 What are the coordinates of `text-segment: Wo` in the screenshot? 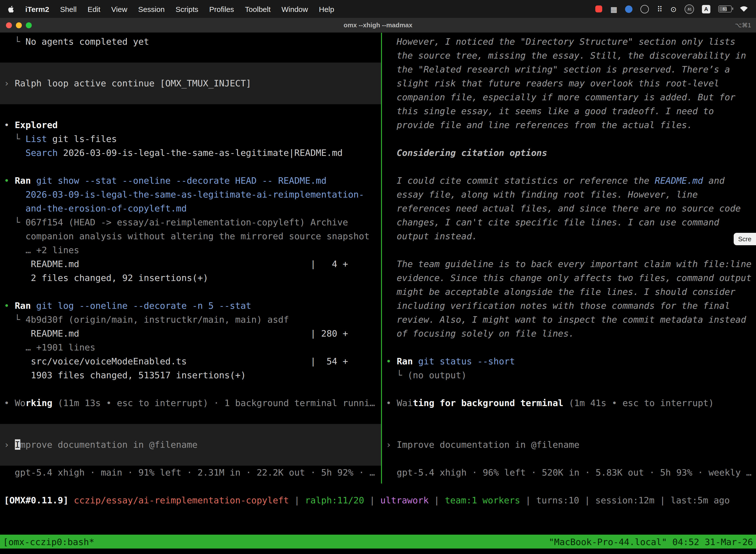 It's located at (20, 403).